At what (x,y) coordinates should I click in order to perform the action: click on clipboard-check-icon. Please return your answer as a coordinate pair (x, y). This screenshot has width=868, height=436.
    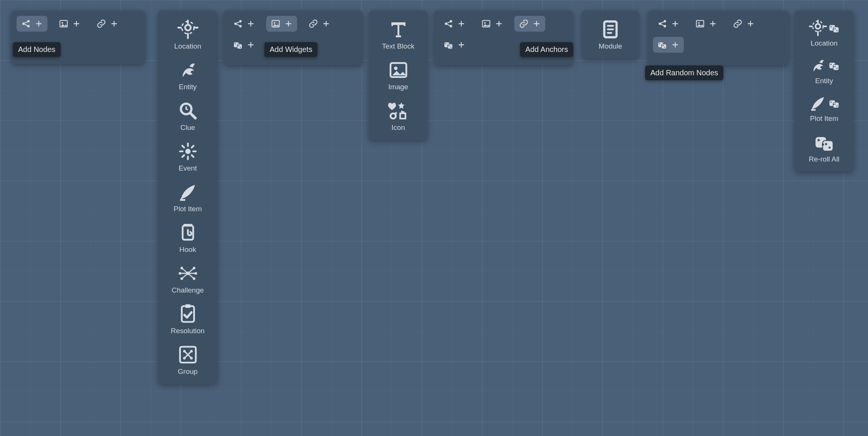
    Looking at the image, I should click on (188, 314).